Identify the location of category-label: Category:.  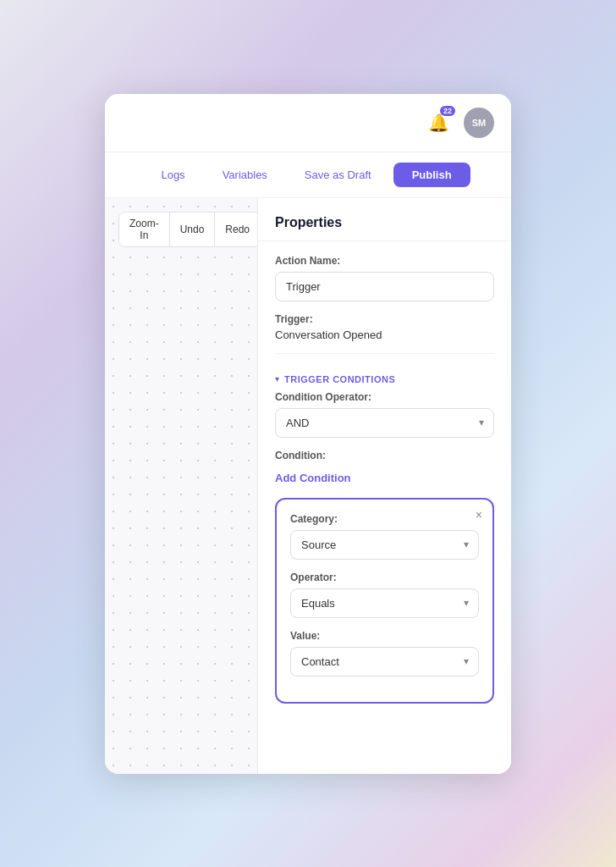
(384, 519).